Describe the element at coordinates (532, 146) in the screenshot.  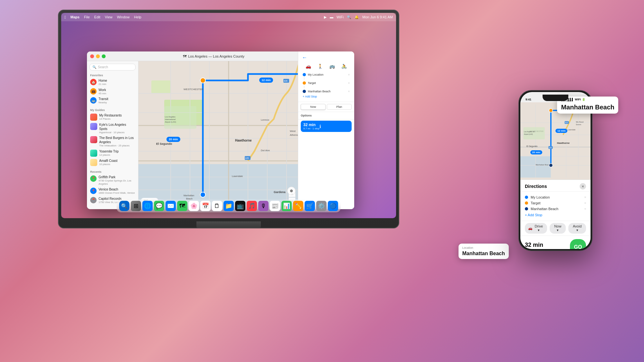
I see `svg-text: El Segundo` at that location.